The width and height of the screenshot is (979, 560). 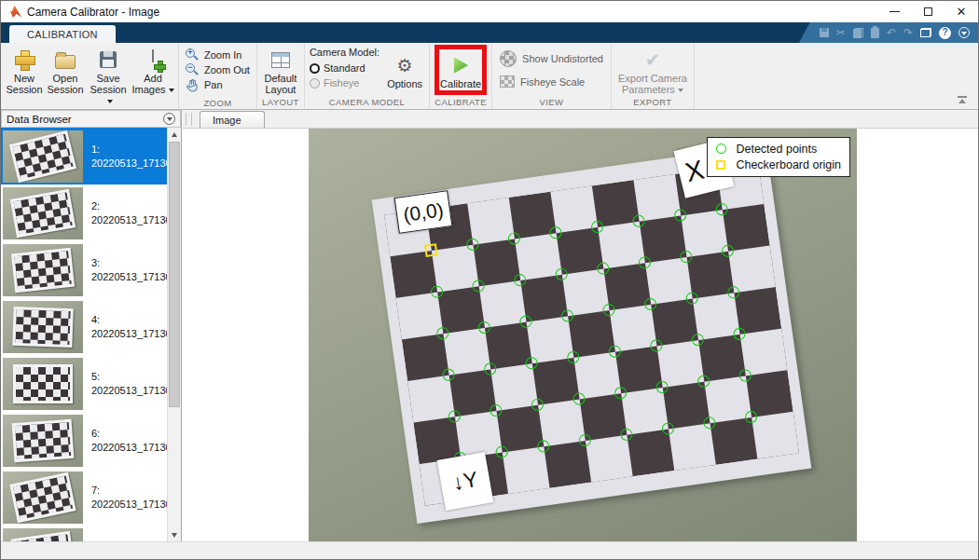 I want to click on undo-icon: ↶, so click(x=891, y=33).